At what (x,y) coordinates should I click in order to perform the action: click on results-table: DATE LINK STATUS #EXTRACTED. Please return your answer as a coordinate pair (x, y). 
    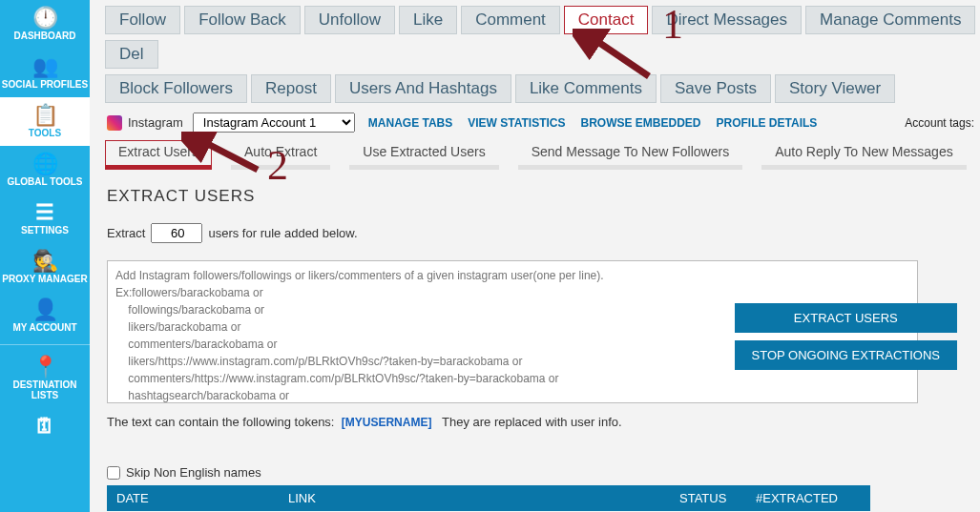
    Looking at the image, I should click on (489, 498).